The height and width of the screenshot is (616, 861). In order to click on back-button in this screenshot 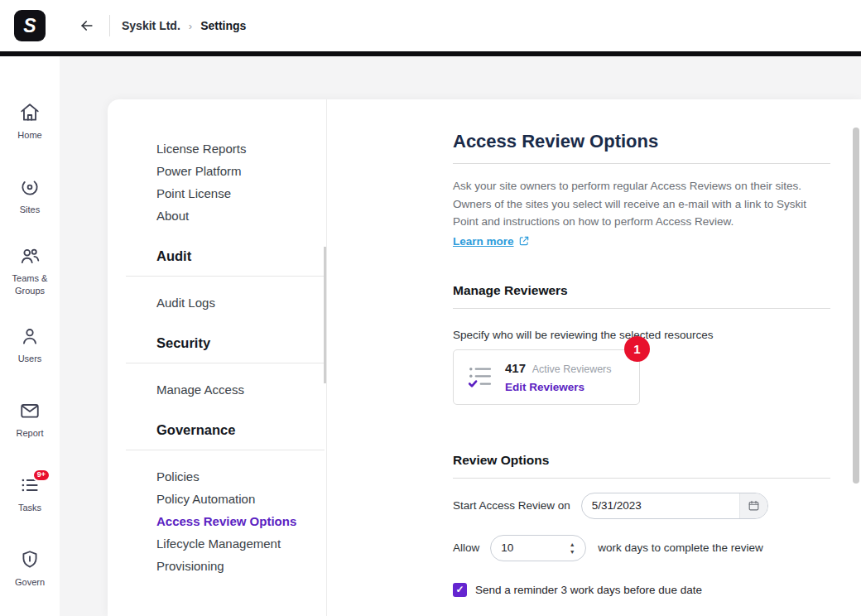, I will do `click(87, 26)`.